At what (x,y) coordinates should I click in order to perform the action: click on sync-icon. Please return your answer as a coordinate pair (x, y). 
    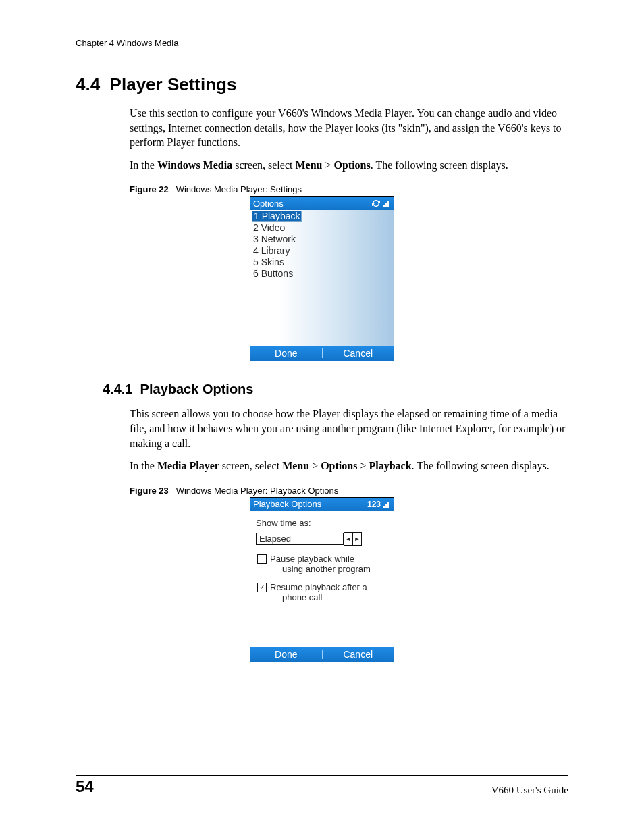
    Looking at the image, I should click on (376, 203).